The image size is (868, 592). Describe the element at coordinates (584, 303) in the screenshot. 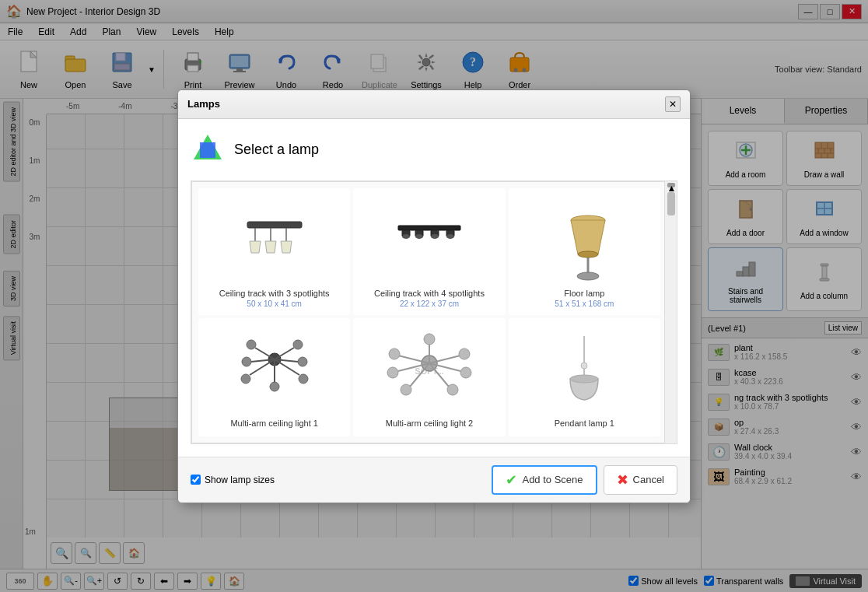

I see `lamp-size-3: 51 x 51 x 168 cm` at that location.